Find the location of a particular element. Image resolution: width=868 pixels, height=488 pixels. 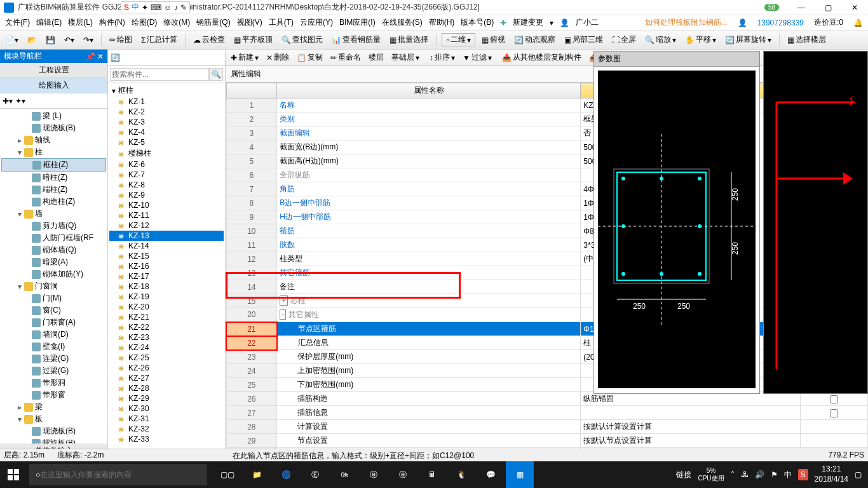

app-qq: 🐧 is located at coordinates (461, 475).